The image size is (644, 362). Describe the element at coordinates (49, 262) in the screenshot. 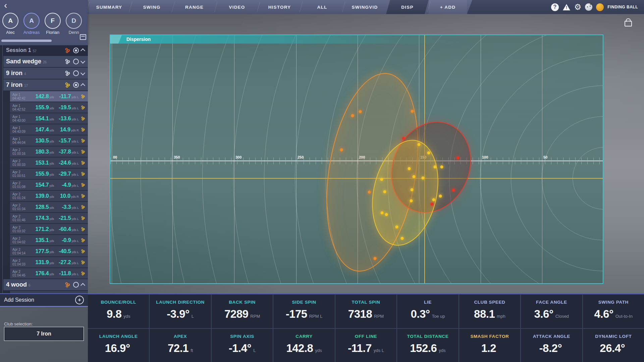

I see `shot-row: Apr 201:04:33 131.9yds -27.2yds L` at that location.